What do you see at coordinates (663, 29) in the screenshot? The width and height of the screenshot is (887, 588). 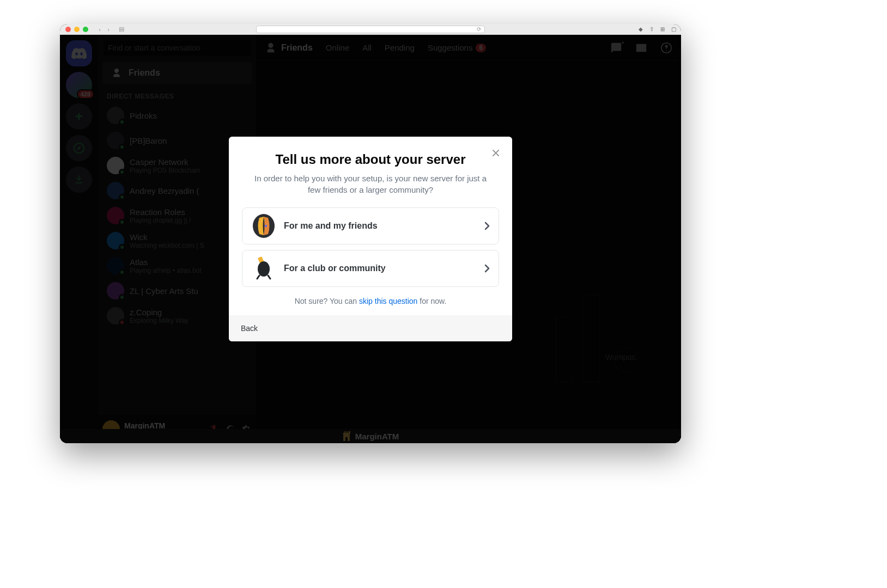 I see `add-tab-icon: ⊞` at bounding box center [663, 29].